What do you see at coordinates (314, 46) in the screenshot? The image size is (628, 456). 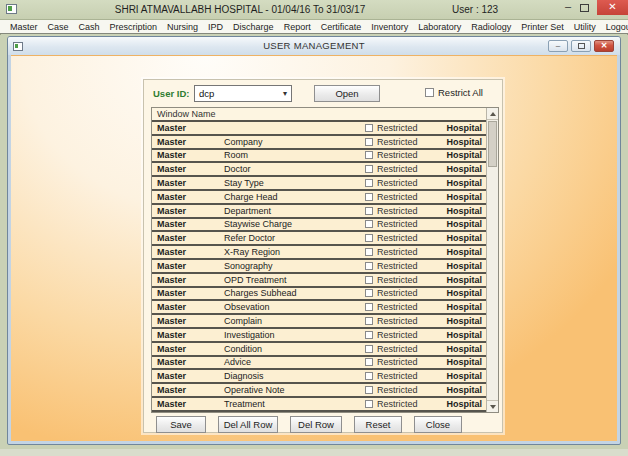 I see `dialog-title-bar: USER MANAGEMENT – ✕` at bounding box center [314, 46].